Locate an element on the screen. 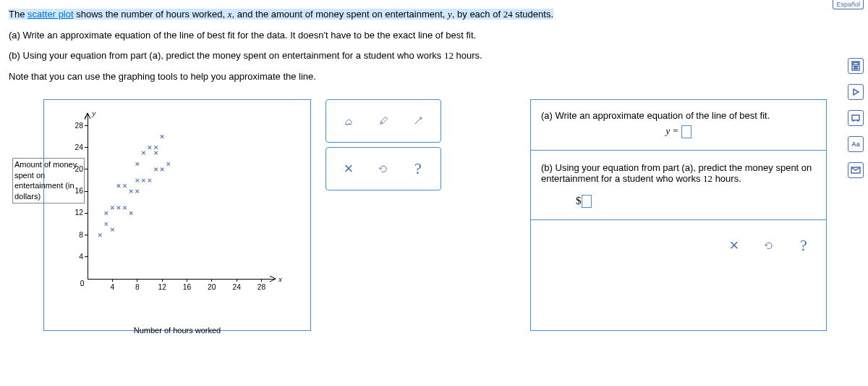 The image size is (868, 386). clear-button: × is located at coordinates (349, 169).